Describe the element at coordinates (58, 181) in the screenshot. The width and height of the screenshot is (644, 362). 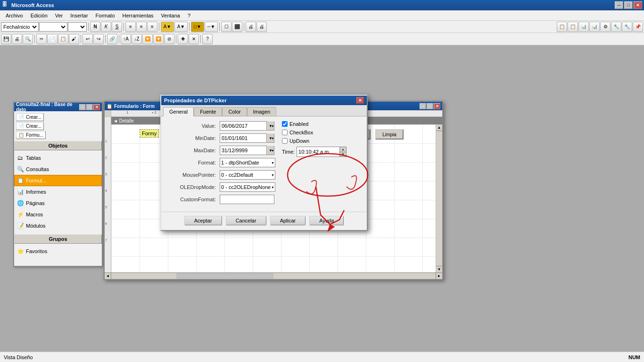
I see `sidebar-item-formularios: 📋 Formul...` at that location.